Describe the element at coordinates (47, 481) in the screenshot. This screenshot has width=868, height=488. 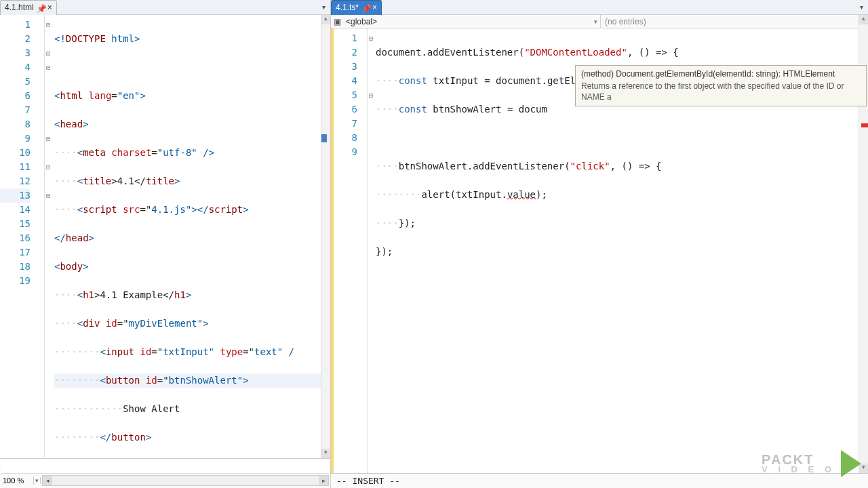
I see `scroll-left-icon: ◂` at that location.